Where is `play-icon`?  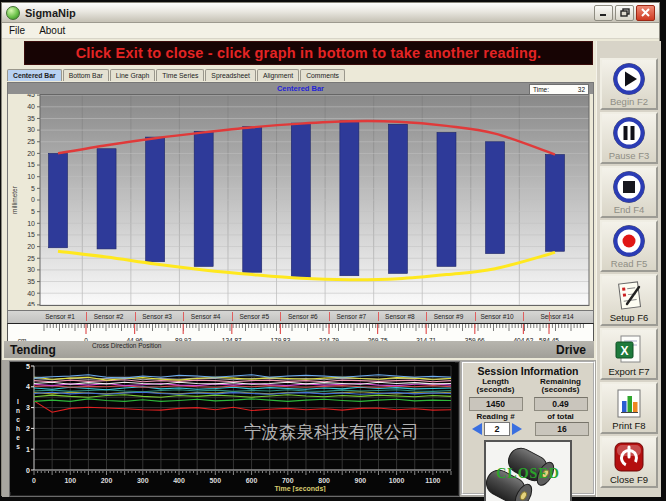 play-icon is located at coordinates (629, 79).